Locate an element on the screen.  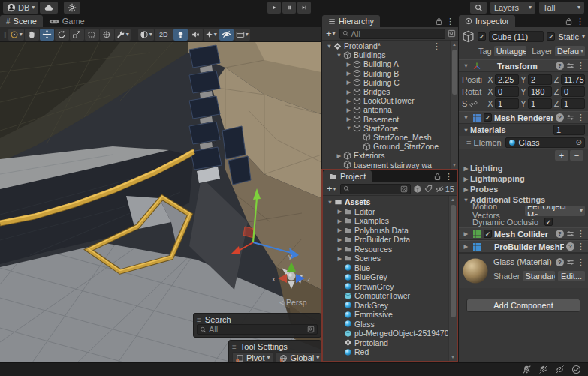
lighting-toggle-button is located at coordinates (180, 35).